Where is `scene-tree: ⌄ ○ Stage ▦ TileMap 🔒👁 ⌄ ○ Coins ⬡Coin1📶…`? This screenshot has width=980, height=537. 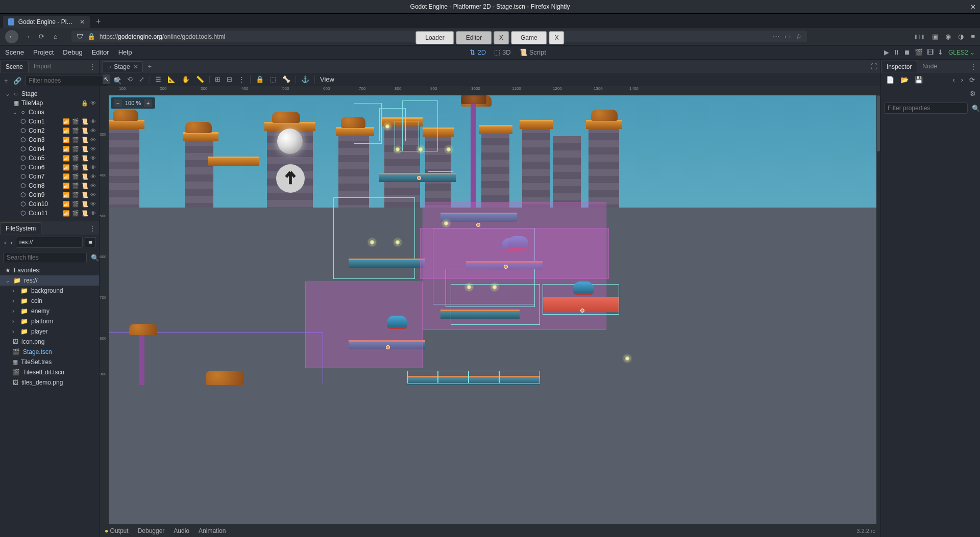
scene-tree: ⌄ ○ Stage ▦ TileMap 🔒👁 ⌄ ○ Coins ⬡Coin1📶… is located at coordinates (50, 155).